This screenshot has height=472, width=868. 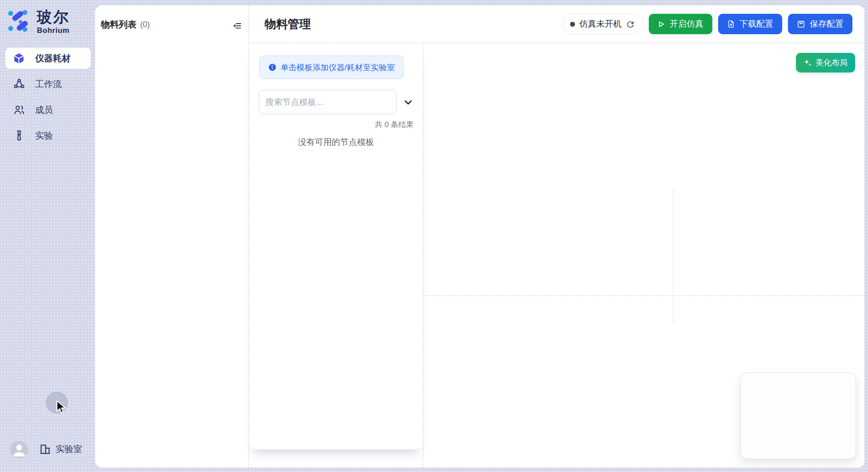 What do you see at coordinates (44, 136) in the screenshot?
I see `sidebar-item-label: 实验` at bounding box center [44, 136].